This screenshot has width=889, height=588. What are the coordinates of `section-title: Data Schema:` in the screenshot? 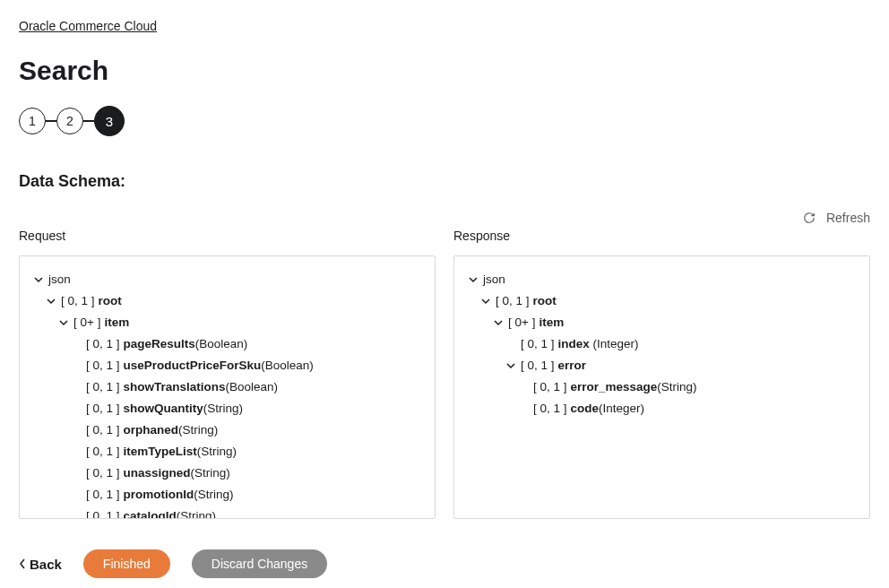 It's located at (444, 181).